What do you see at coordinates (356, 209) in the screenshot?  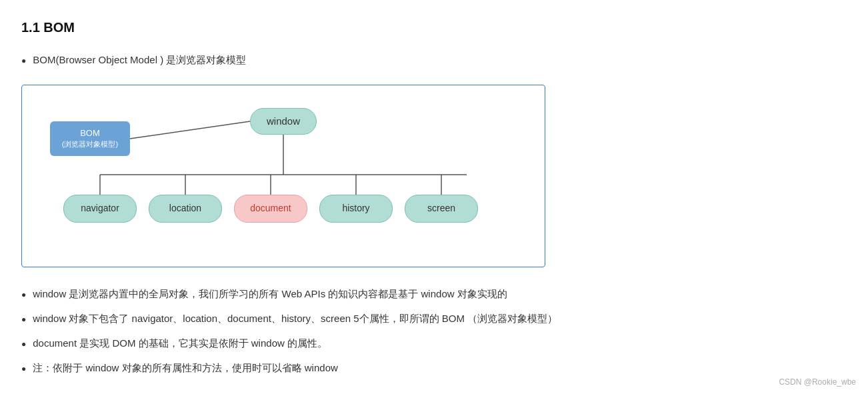 I see `child-history: history` at bounding box center [356, 209].